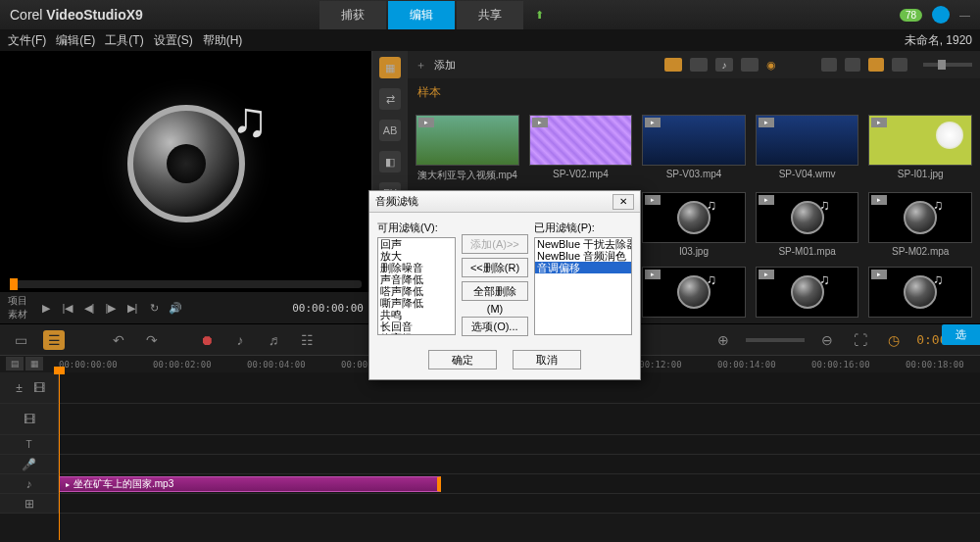  What do you see at coordinates (421, 65) in the screenshot?
I see `add-folder-icon: ＋` at bounding box center [421, 65].